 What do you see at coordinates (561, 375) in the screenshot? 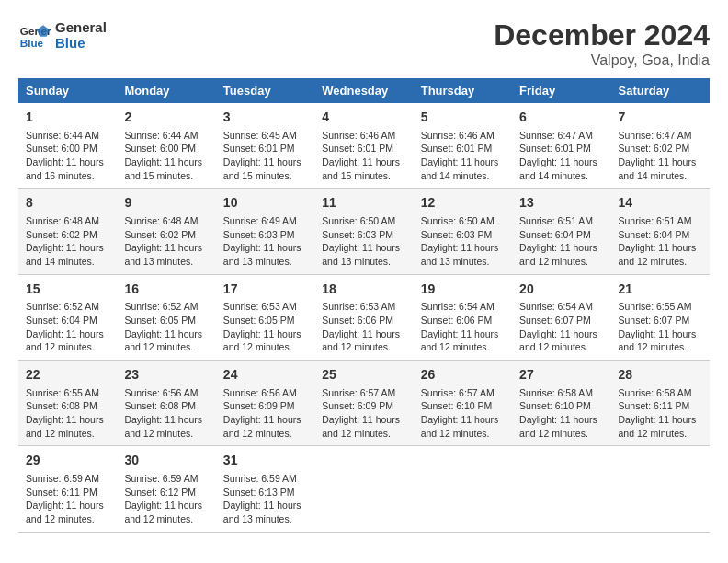
I see `day-number: 27` at bounding box center [561, 375].